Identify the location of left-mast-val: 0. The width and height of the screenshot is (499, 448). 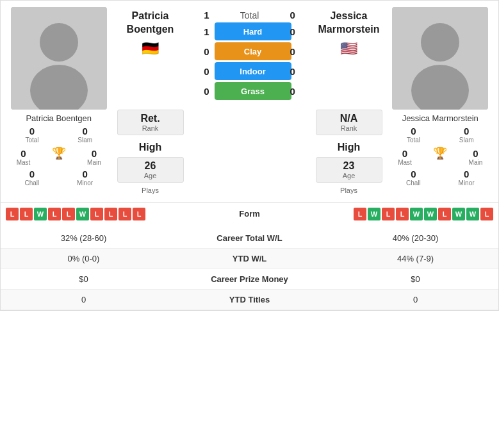
(23, 154).